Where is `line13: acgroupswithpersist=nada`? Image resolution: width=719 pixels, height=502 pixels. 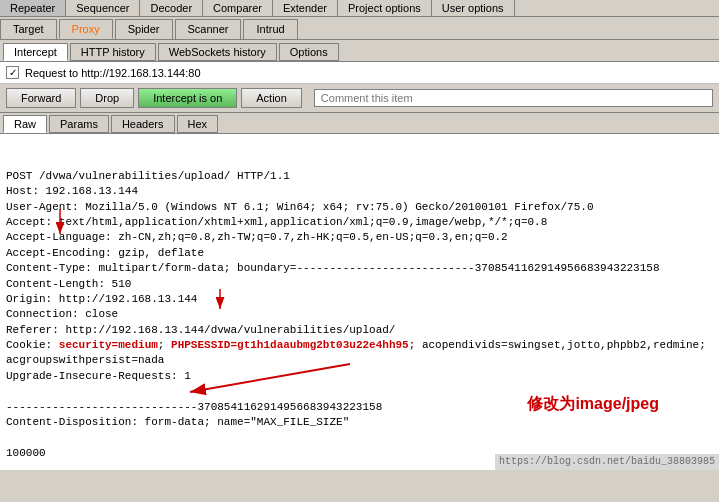
line13: acgroupswithpersist=nada is located at coordinates (85, 360).